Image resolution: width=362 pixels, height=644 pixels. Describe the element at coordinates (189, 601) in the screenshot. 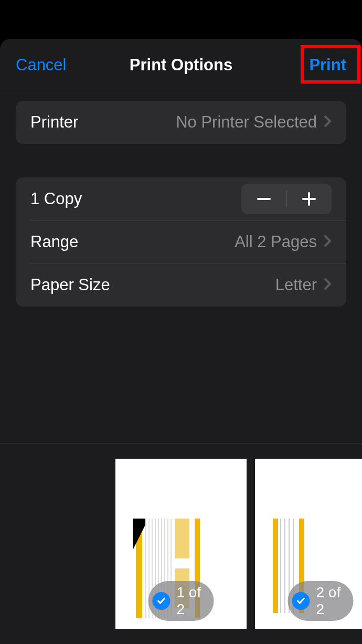

I see `page-badge-text: 1 of 2` at that location.